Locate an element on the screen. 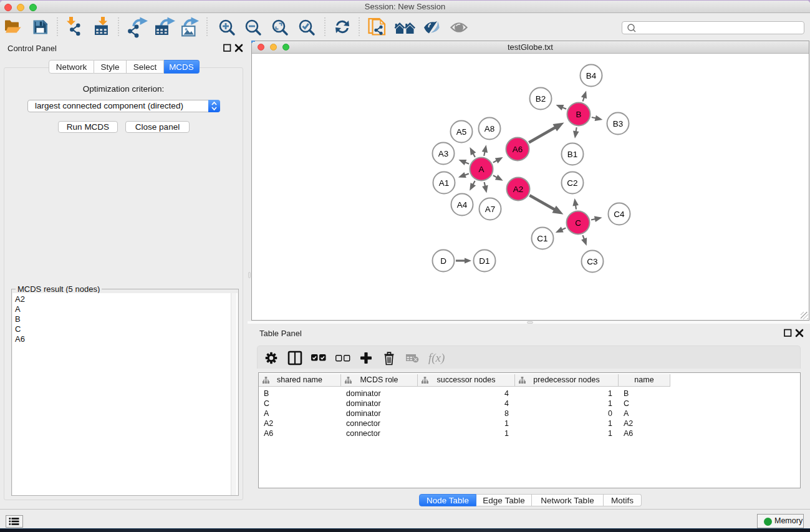  svg-text: B1 is located at coordinates (572, 155).